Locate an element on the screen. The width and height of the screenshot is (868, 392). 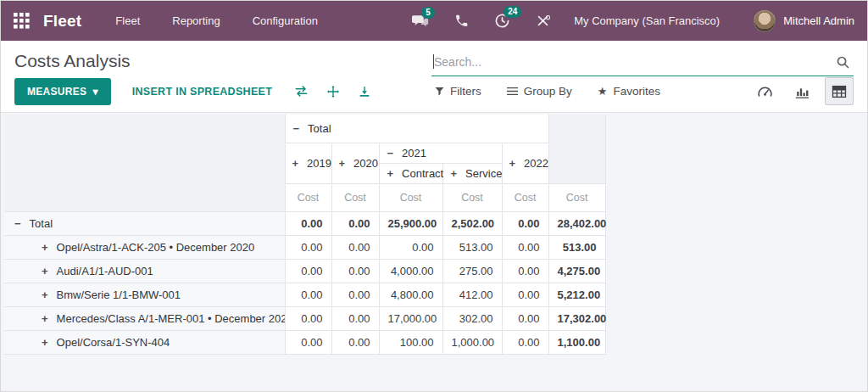
measures-label: MEASURES is located at coordinates (57, 92).